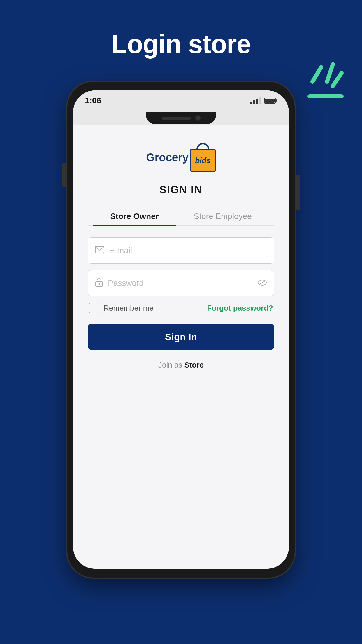 The image size is (362, 644). Describe the element at coordinates (203, 158) in the screenshot. I see `logo-bag: bids` at that location.